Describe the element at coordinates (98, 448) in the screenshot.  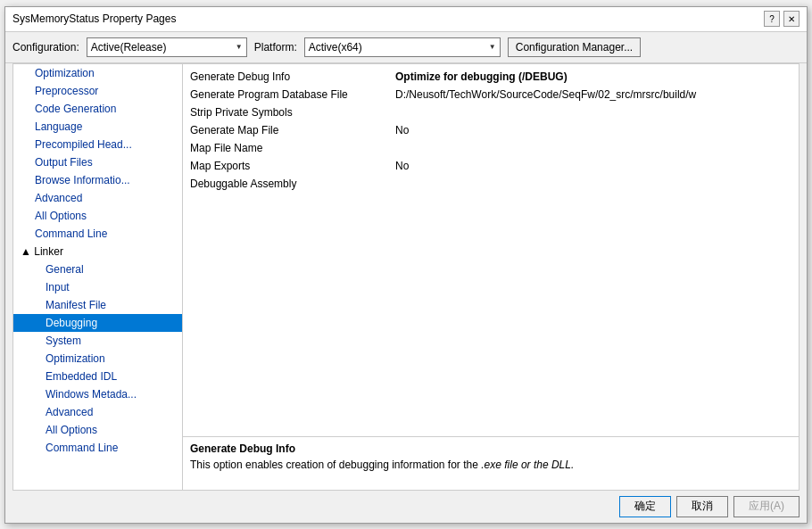
I see `sidebar-item-21: Command Line` at that location.